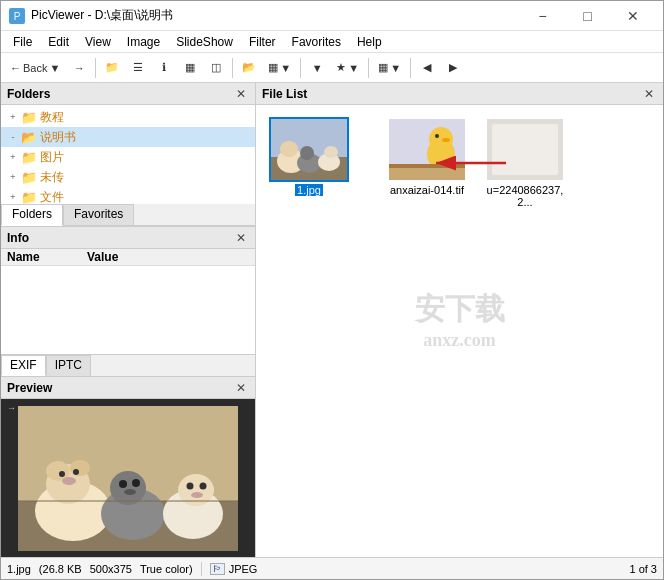 The height and width of the screenshot is (580, 664). Describe the element at coordinates (19, 569) in the screenshot. I see `status-filename: 1.jpg` at that location.